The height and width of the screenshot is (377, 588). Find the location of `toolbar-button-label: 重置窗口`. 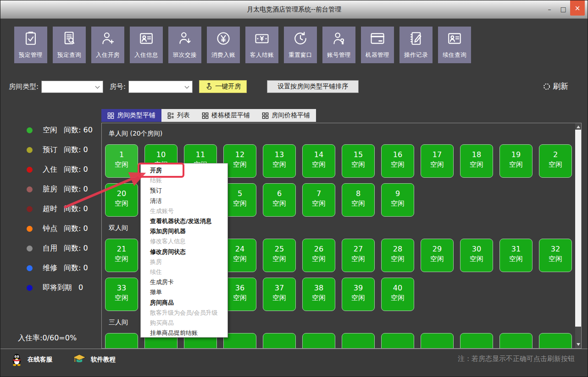

toolbar-button-label: 重置窗口 is located at coordinates (300, 55).